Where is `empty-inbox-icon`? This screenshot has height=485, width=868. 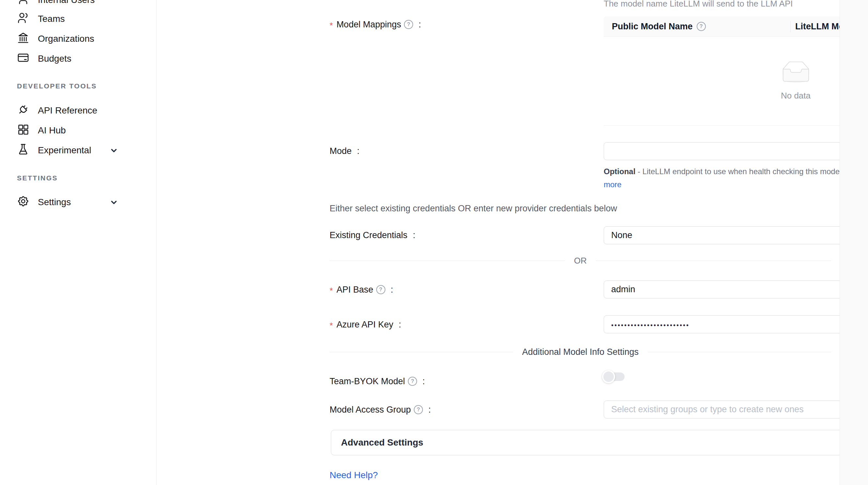 empty-inbox-icon is located at coordinates (796, 73).